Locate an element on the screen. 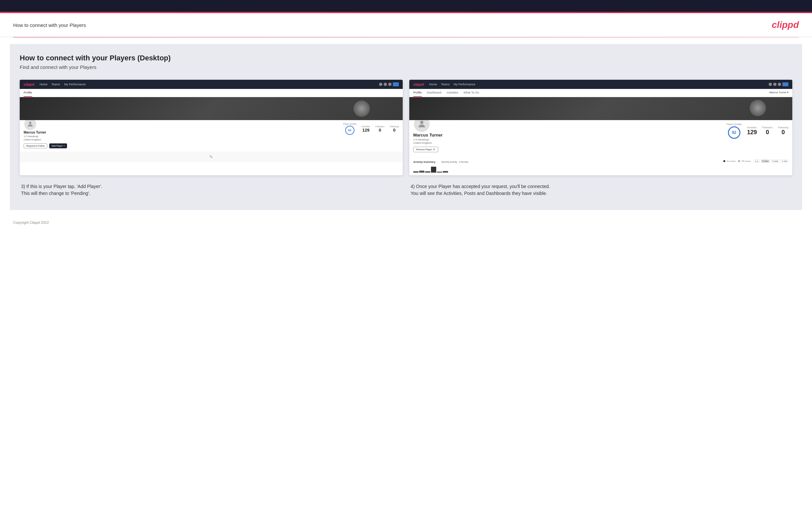 The height and width of the screenshot is (507, 812). following-label-left: Following is located at coordinates (394, 127).